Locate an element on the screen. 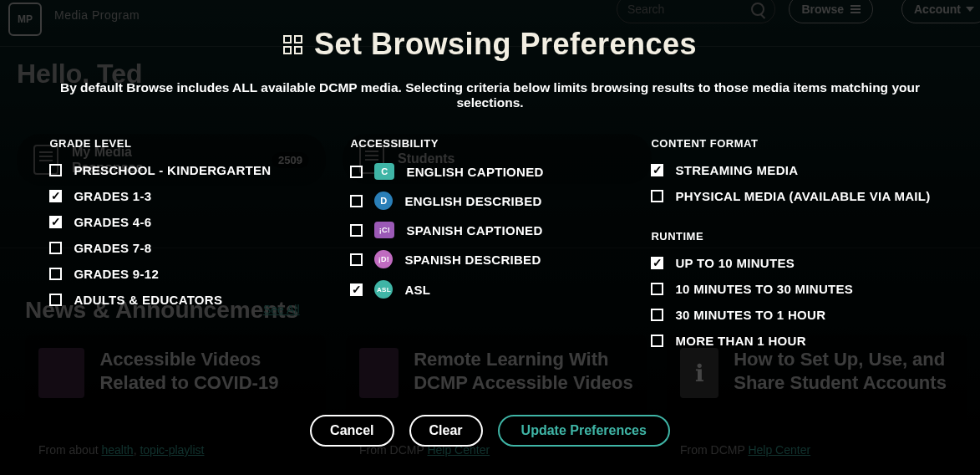  accessibility-badge-icon: ¡C! is located at coordinates (384, 230).